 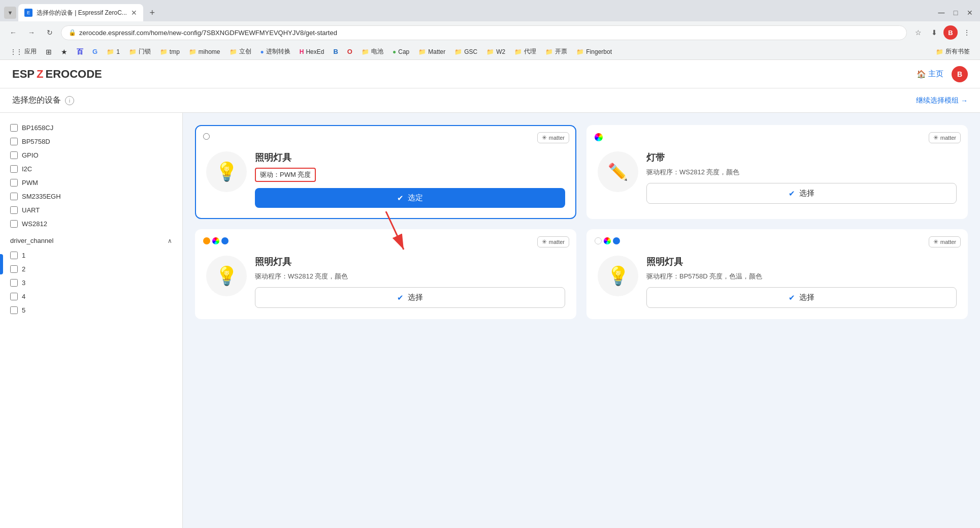 What do you see at coordinates (386, 172) in the screenshot?
I see `device-card-1: ✳ matter 💡 照明灯具 驱动：PWM 亮度 ✔ 选定` at bounding box center [386, 172].